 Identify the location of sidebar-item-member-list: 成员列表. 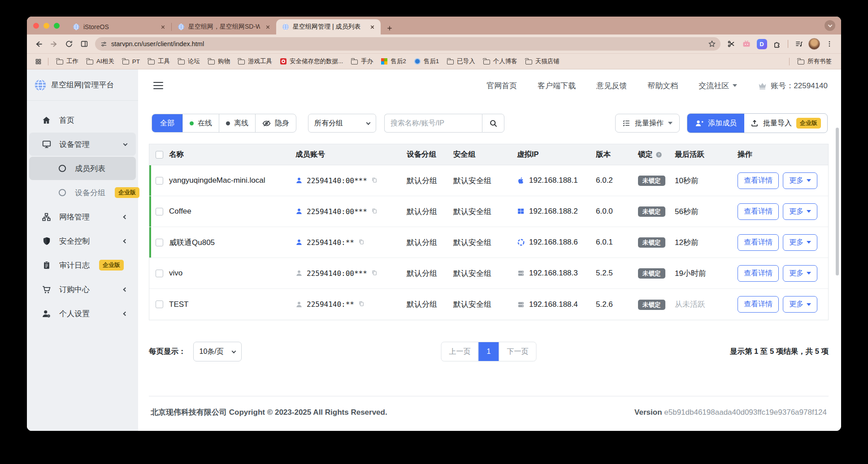
(82, 168).